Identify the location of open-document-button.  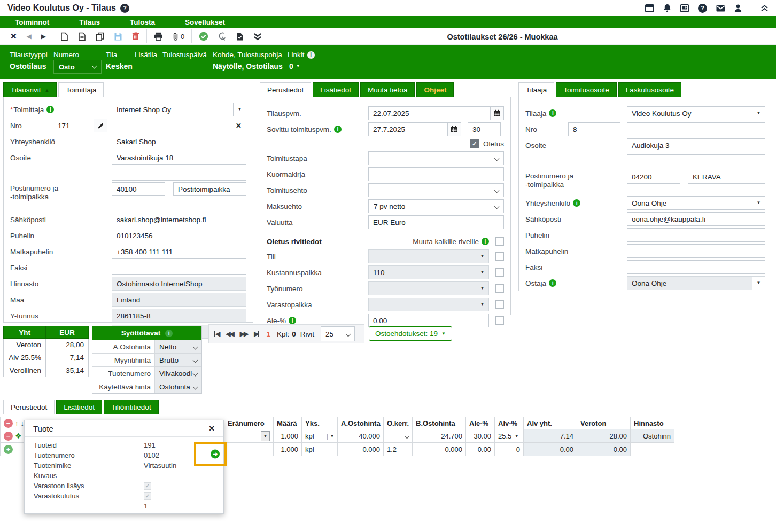
(82, 36).